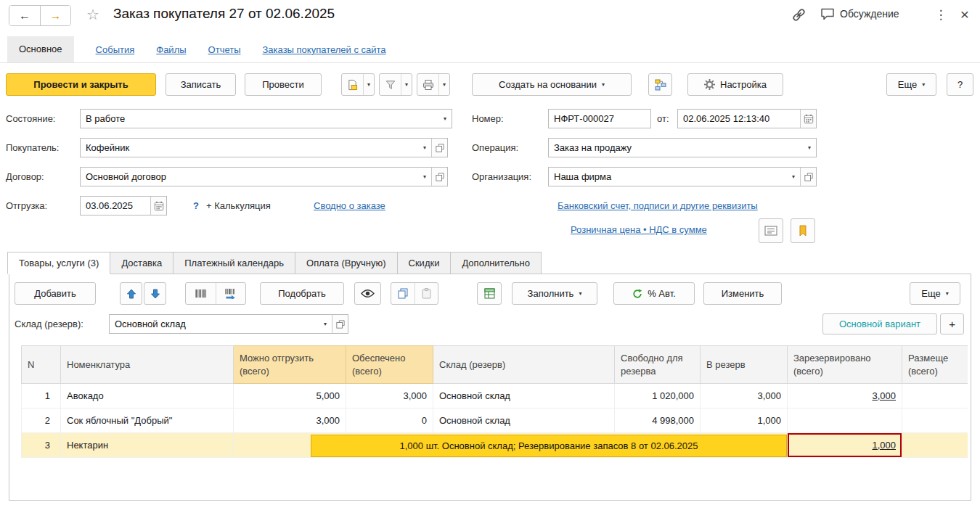 The width and height of the screenshot is (980, 505). What do you see at coordinates (952, 324) in the screenshot?
I see `add-variant-button: +` at bounding box center [952, 324].